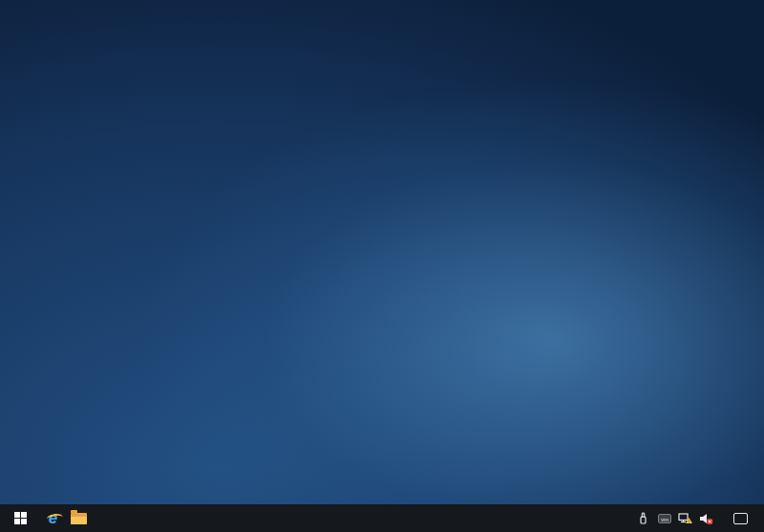 The image size is (764, 532). I want to click on vm-icon: vm, so click(665, 518).